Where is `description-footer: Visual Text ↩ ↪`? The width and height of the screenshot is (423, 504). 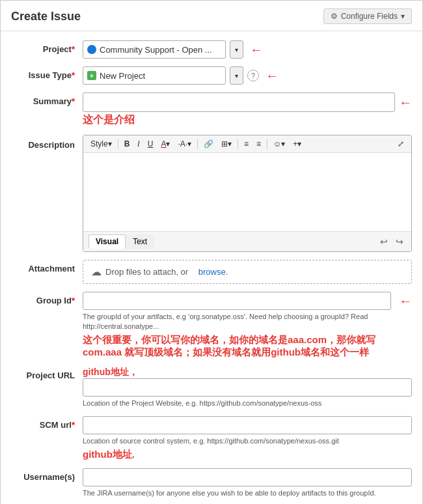
description-footer: Visual Text ↩ ↪ is located at coordinates (247, 241).